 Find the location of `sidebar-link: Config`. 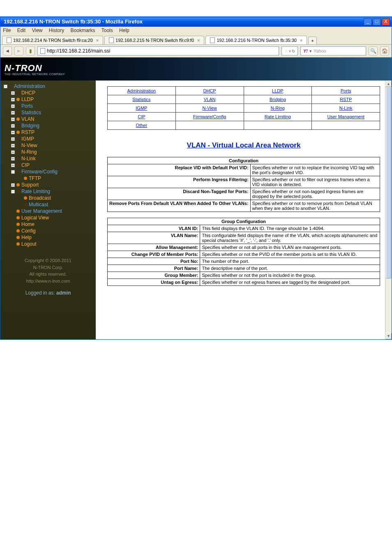

sidebar-link: Config is located at coordinates (29, 231).